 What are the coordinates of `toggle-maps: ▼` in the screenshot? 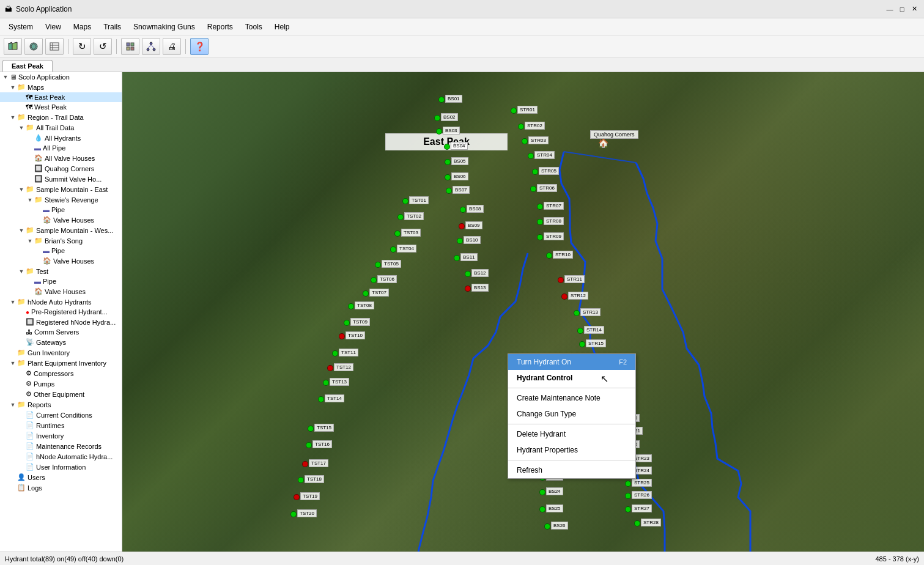 It's located at (13, 87).